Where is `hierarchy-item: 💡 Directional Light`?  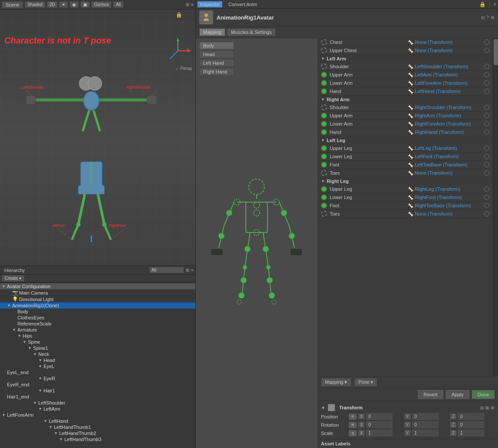
hierarchy-item: 💡 Directional Light is located at coordinates (97, 299).